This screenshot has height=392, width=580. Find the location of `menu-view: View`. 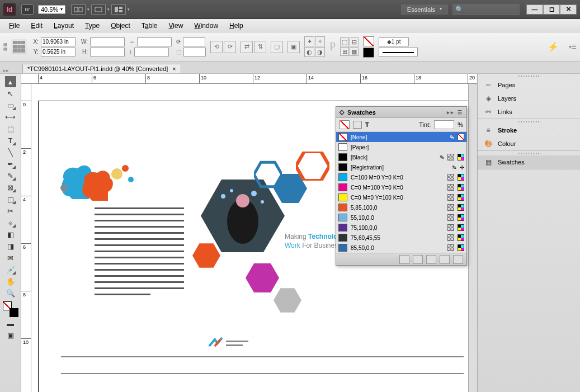

menu-view: View is located at coordinates (176, 26).